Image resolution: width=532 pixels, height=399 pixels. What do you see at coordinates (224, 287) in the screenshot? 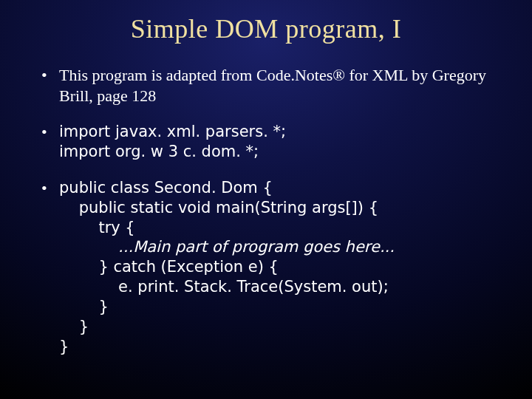
I see `code-line6: e. print. Stack. Trace(System. out);` at bounding box center [224, 287].